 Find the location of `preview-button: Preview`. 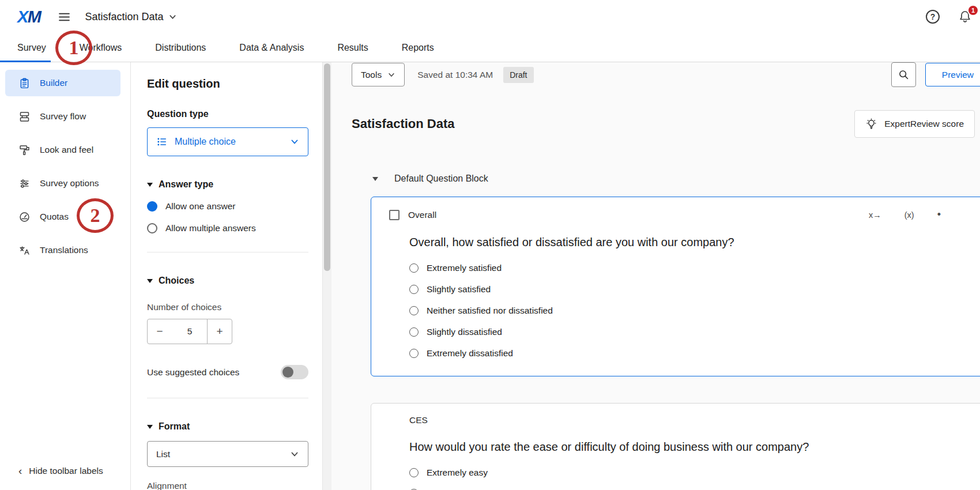

preview-button: Preview is located at coordinates (952, 75).